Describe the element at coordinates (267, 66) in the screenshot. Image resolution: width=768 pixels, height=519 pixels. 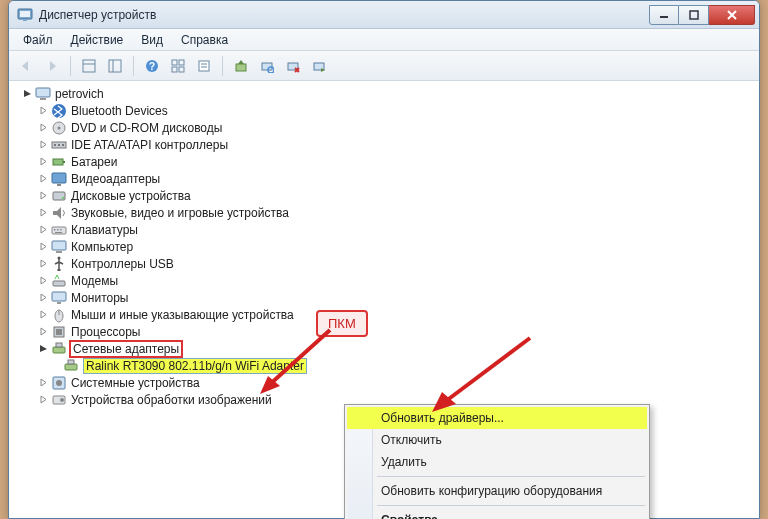
I see `toolbar-scan-button` at that location.